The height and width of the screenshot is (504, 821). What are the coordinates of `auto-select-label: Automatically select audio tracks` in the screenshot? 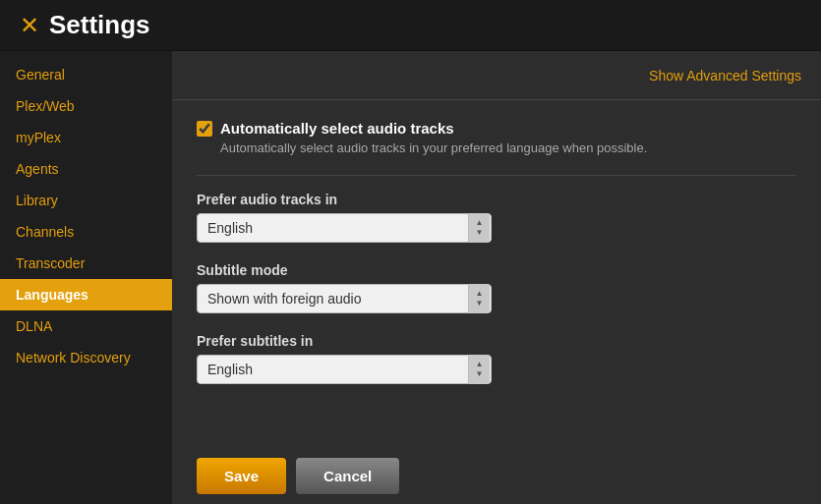 It's located at (337, 128).